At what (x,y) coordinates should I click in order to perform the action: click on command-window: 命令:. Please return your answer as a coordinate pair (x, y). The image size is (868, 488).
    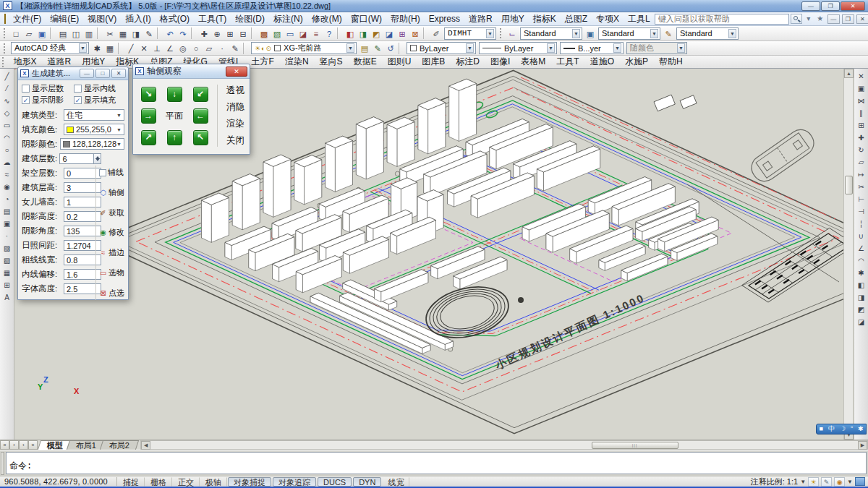
    Looking at the image, I should click on (436, 463).